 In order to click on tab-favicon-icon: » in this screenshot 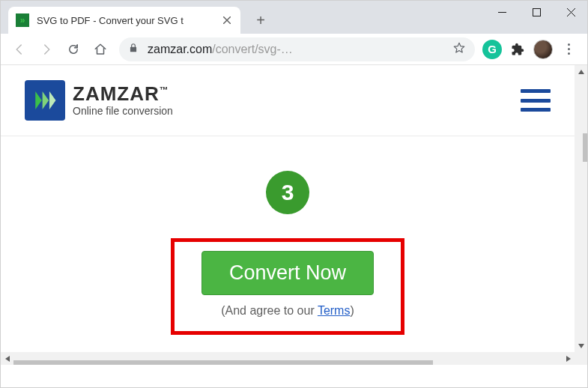, I will do `click(22, 20)`.